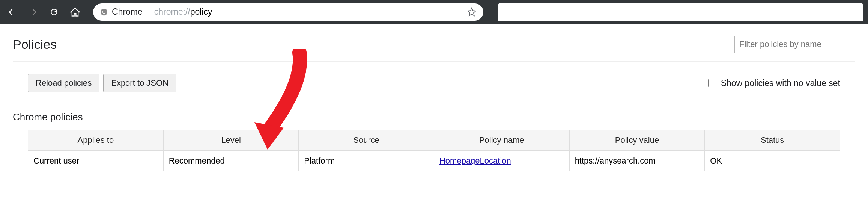 This screenshot has height=218, width=868. I want to click on browser-toolbar: Chrome chrome://policy, so click(434, 12).